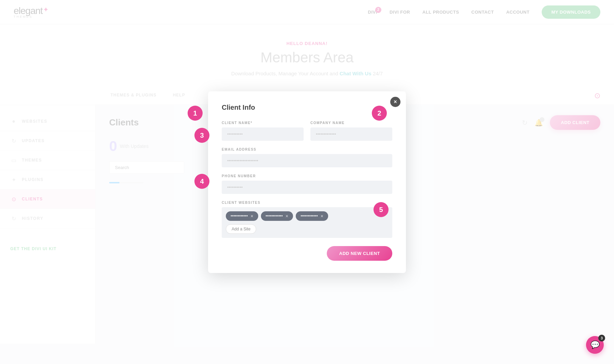  What do you see at coordinates (307, 223) in the screenshot?
I see `websites-container: •••••••••••• × •••••••••••• × ••••••••••…` at bounding box center [307, 223].